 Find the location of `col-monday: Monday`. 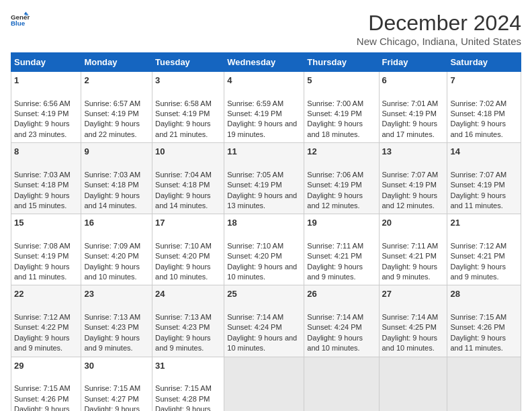

col-monday: Monday is located at coordinates (117, 62).